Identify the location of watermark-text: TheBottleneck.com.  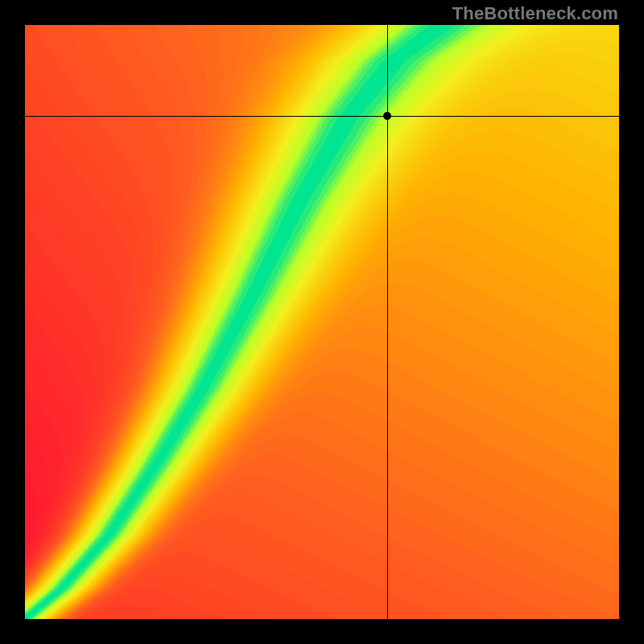
(535, 14).